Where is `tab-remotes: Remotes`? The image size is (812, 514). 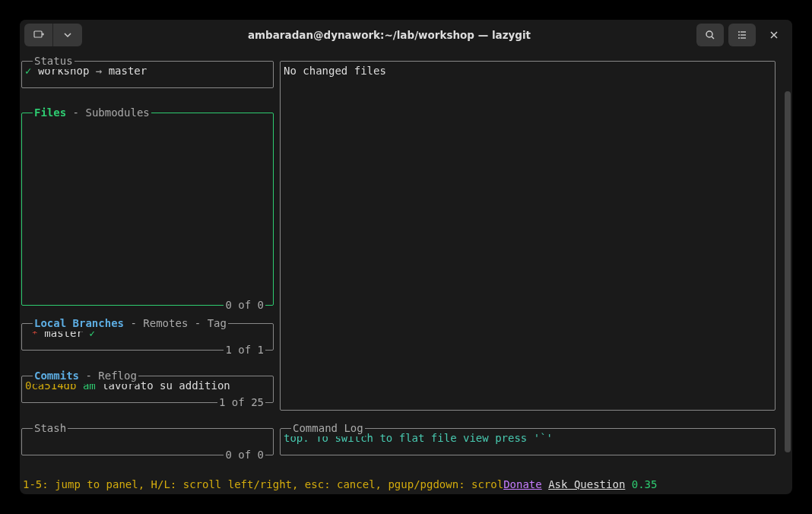
tab-remotes: Remotes is located at coordinates (166, 323).